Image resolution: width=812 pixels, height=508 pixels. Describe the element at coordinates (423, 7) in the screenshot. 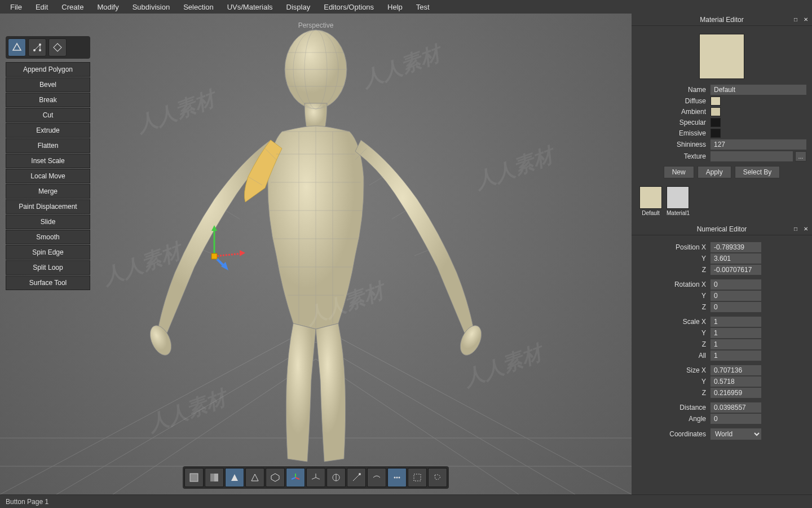

I see `menu-test: Test` at that location.